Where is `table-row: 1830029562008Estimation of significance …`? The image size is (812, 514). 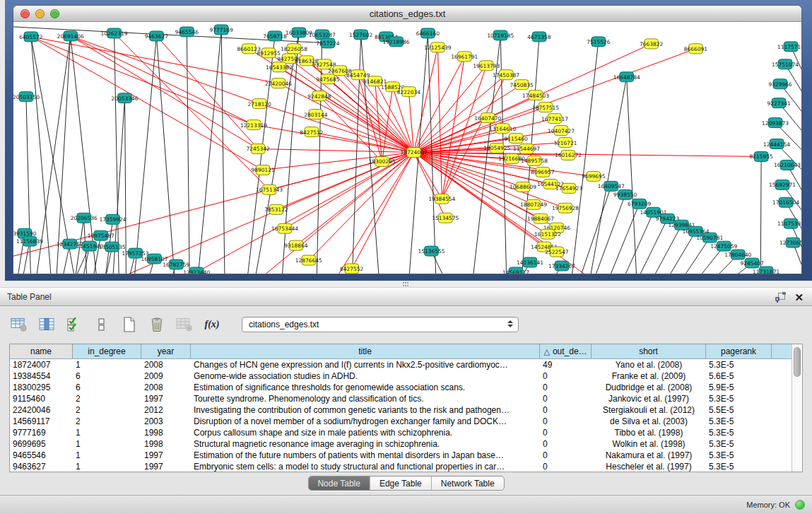 table-row: 1830029562008Estimation of significance … is located at coordinates (401, 387).